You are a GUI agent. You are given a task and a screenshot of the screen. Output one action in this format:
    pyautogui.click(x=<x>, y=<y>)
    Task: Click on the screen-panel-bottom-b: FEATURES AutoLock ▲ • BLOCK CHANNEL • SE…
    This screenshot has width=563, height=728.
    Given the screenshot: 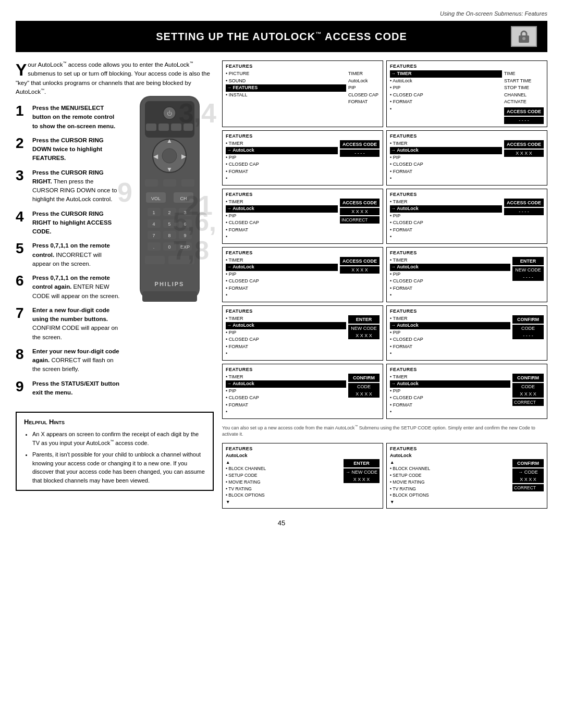 What is the action you would take?
    pyautogui.click(x=467, y=476)
    